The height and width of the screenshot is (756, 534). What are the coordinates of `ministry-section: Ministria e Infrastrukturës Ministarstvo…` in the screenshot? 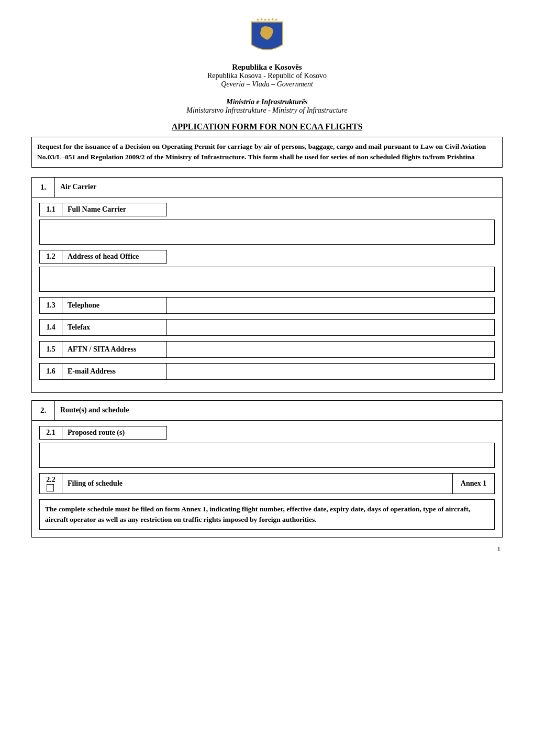 It's located at (267, 106).